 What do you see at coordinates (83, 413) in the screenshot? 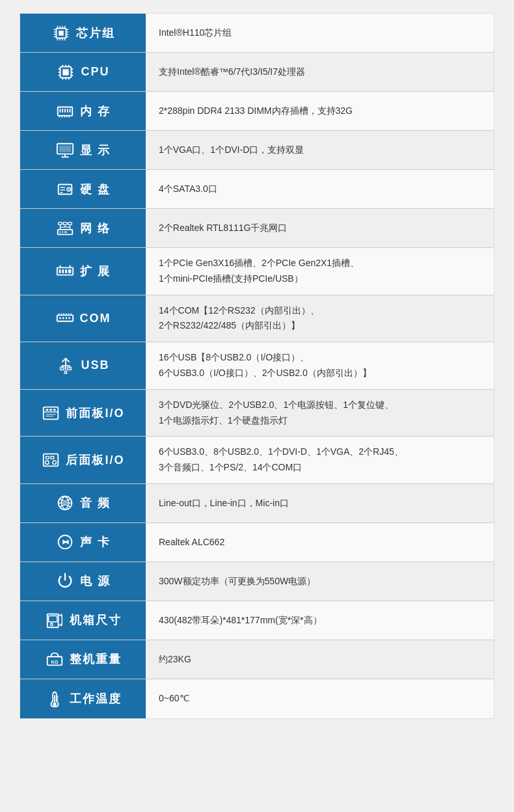
I see `label-frontio: 前面板I/O` at bounding box center [83, 413].